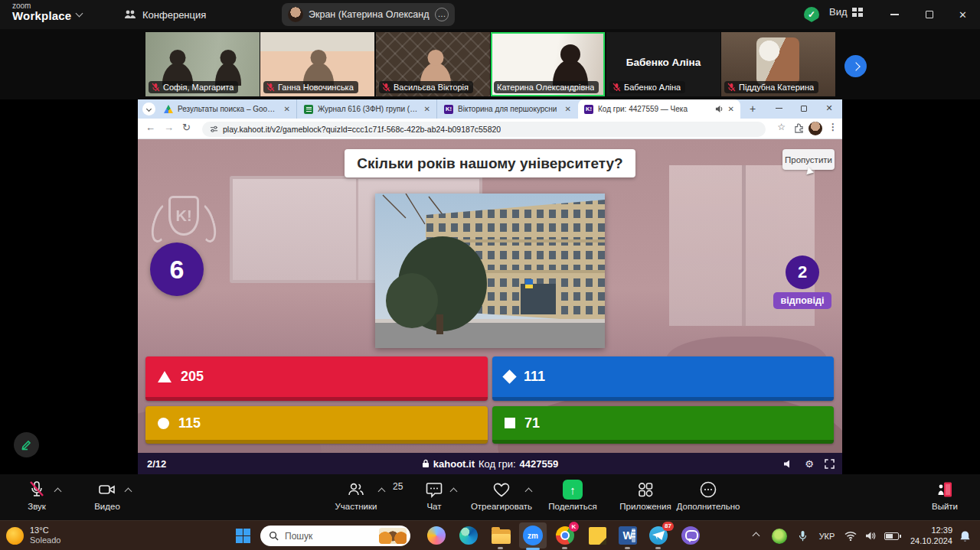 This screenshot has height=550, width=980. What do you see at coordinates (368, 15) in the screenshot?
I see `tab-shared-screen: Экран (Катерина Олександрівн …` at bounding box center [368, 15].